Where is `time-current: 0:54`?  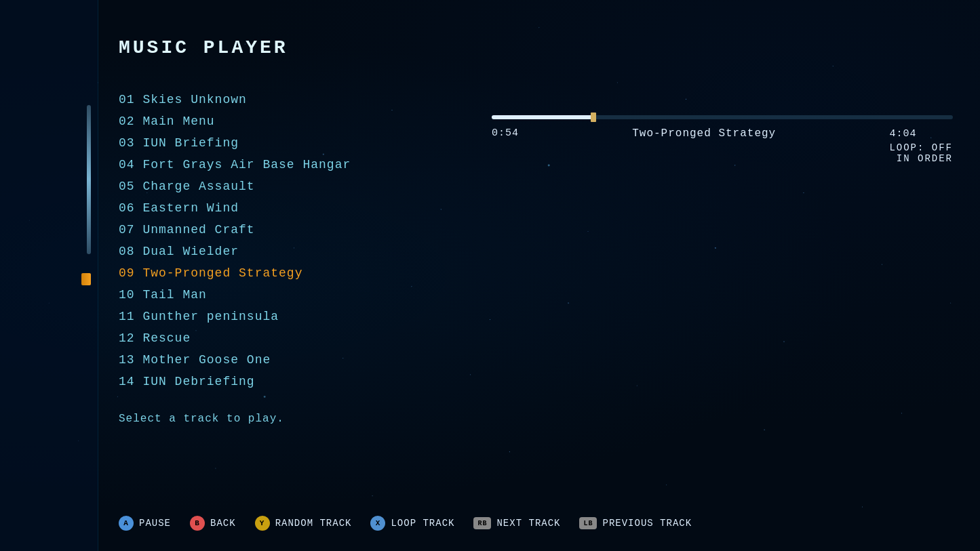
time-current: 0:54 is located at coordinates (505, 133).